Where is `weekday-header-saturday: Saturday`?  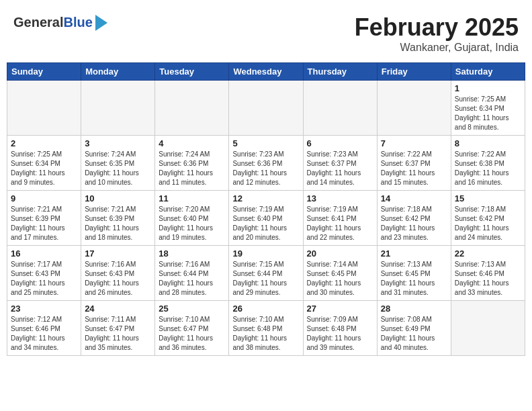 weekday-header-saturday: Saturday is located at coordinates (488, 72).